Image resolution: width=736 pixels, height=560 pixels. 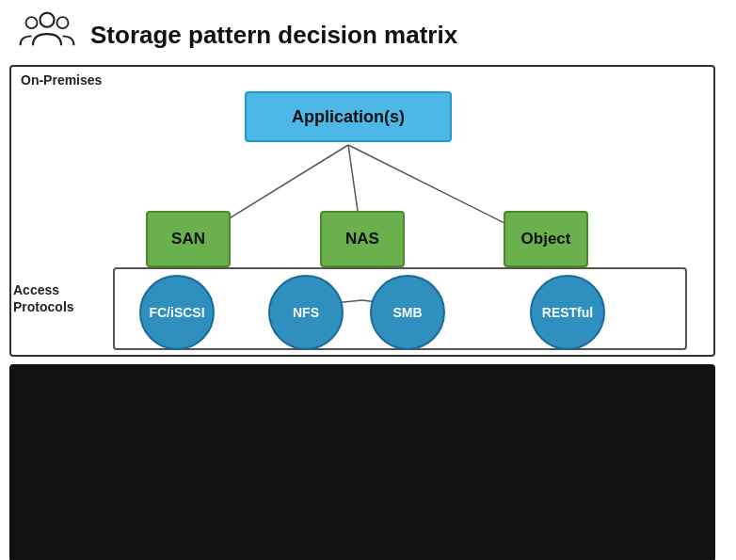 What do you see at coordinates (47, 35) in the screenshot?
I see `users-group-icon` at bounding box center [47, 35].